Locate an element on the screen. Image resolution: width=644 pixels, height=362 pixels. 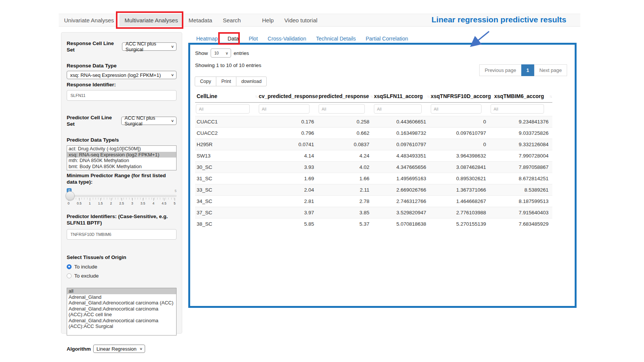
tick-label: 0.5 is located at coordinates (80, 203).